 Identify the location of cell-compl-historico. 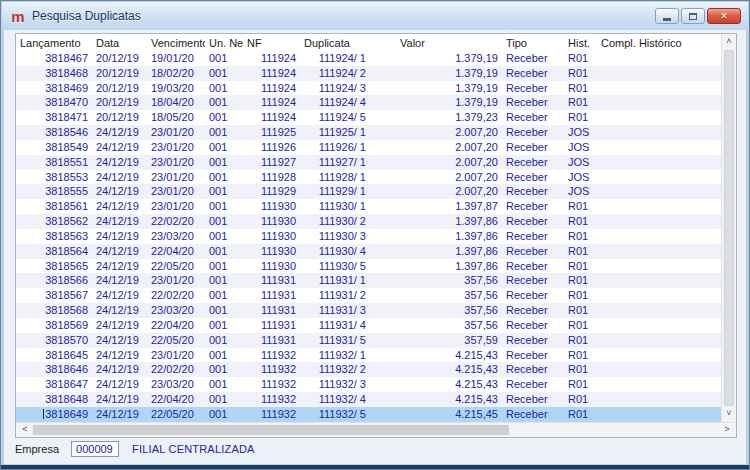
(659, 384).